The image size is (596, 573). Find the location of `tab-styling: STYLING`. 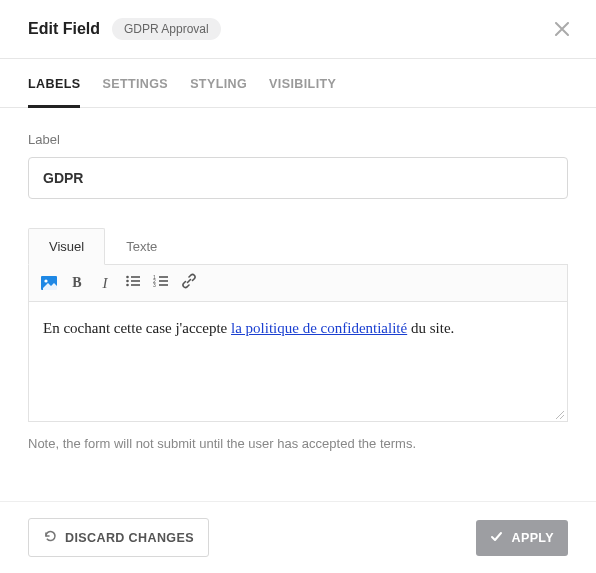

tab-styling: STYLING is located at coordinates (218, 83).